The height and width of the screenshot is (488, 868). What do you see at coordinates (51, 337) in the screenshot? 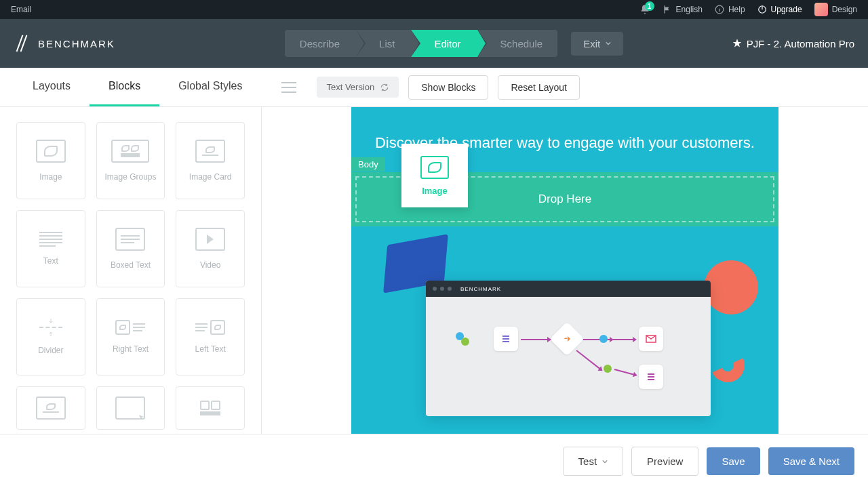
I see `block-divider: Divider` at bounding box center [51, 337].